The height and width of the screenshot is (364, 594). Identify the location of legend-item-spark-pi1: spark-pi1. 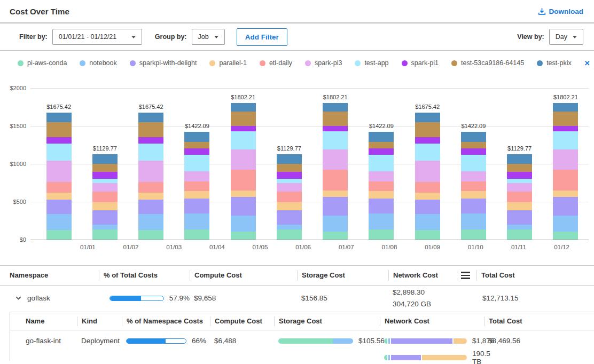
(420, 63).